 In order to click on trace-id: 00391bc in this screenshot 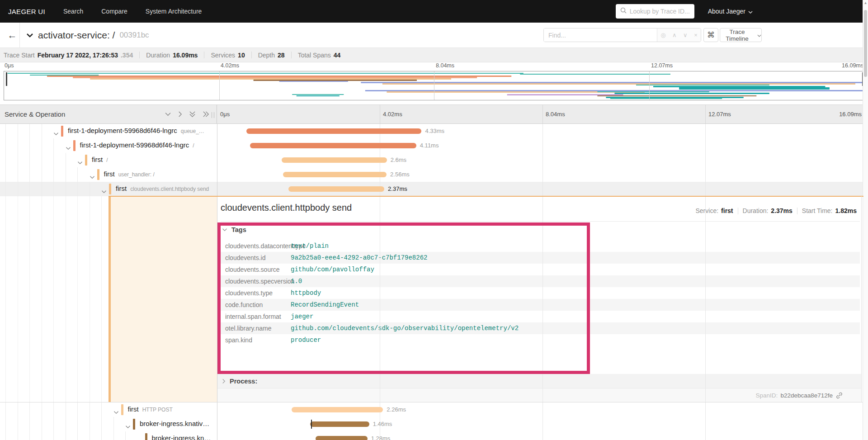, I will do `click(134, 35)`.